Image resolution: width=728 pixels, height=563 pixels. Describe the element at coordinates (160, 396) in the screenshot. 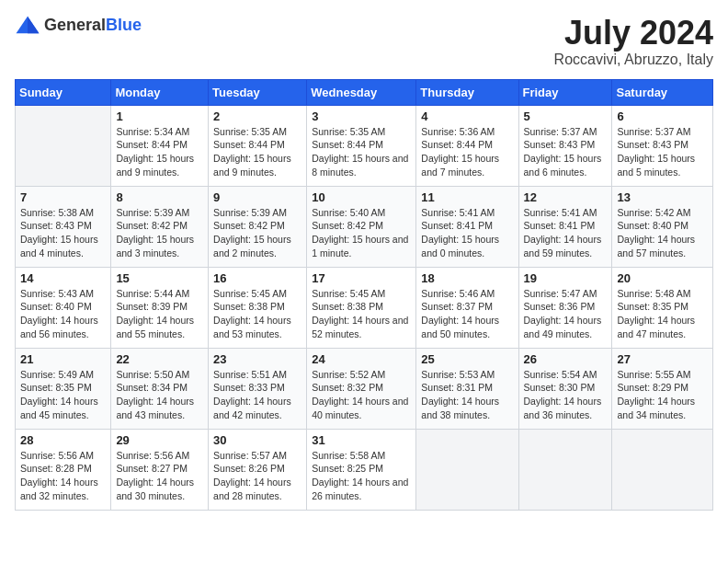

I see `day-info: Sunrise: 5:50 AMSunset: 8:34 PMDaylight:…` at that location.